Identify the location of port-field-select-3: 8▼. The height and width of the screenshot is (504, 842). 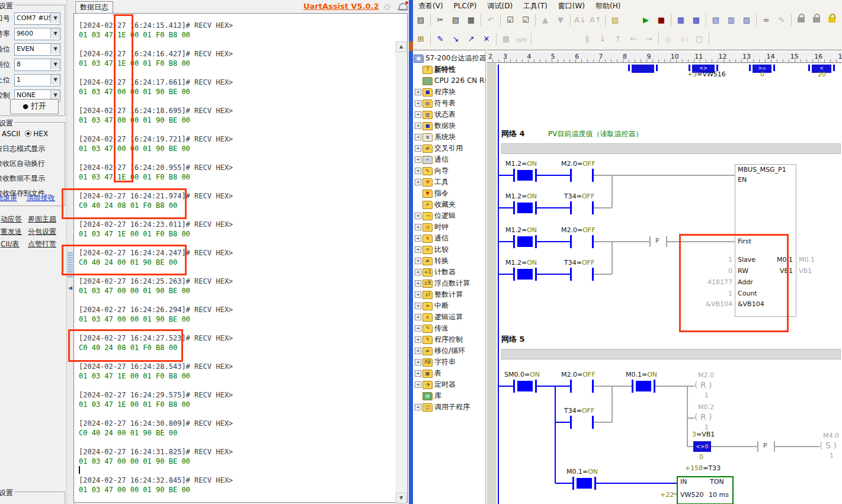
(37, 65).